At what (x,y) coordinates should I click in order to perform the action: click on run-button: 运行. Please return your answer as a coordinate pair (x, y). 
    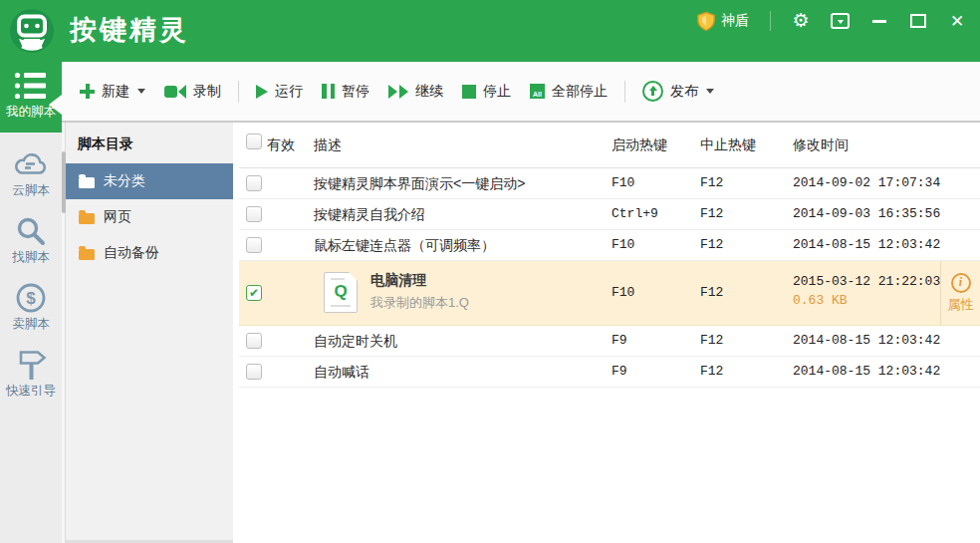
    Looking at the image, I should click on (279, 92).